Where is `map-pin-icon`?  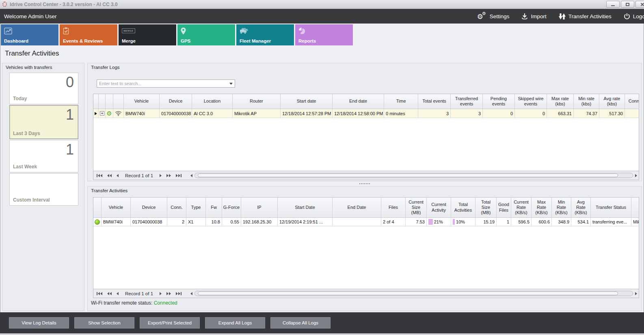
map-pin-icon is located at coordinates (184, 31).